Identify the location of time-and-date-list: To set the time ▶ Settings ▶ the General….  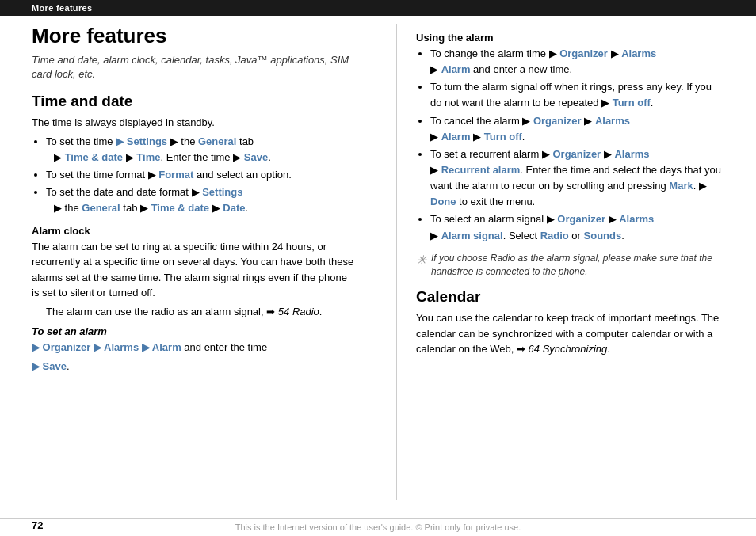
(201, 176).